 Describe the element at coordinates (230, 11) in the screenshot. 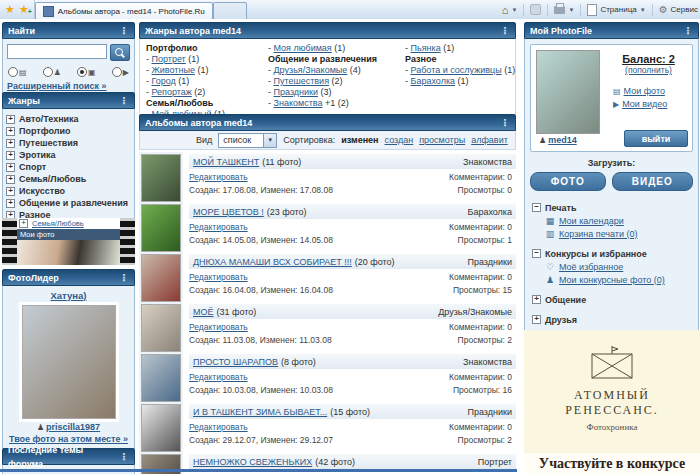

I see `new-tab-button` at that location.